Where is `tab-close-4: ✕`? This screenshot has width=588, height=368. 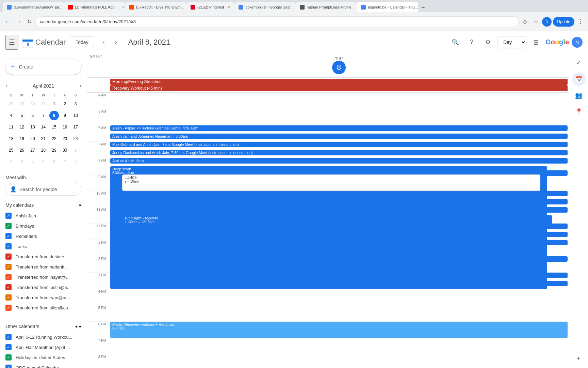 tab-close-4: ✕ is located at coordinates (229, 7).